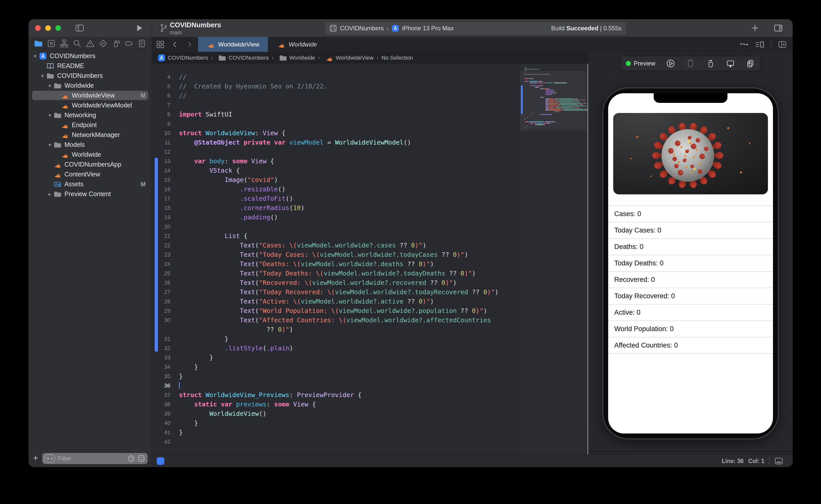 The image size is (821, 504). I want to click on code-line-10: 10struct WorldwideView: View {, so click(335, 133).